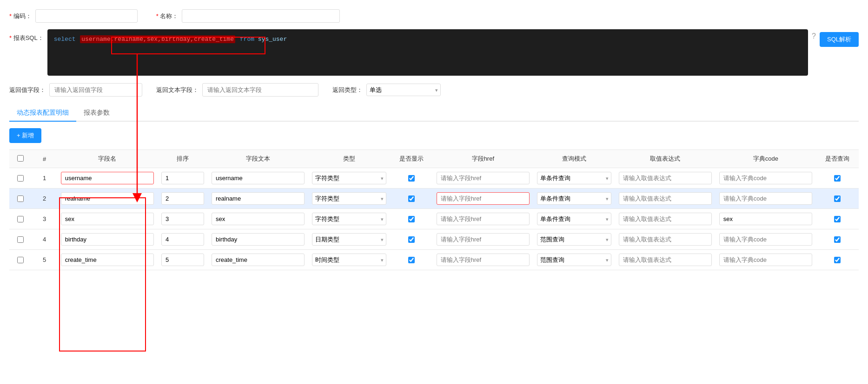 This screenshot has height=384, width=868. What do you see at coordinates (43, 113) in the screenshot?
I see `tab-detail: 动态报表配置明细` at bounding box center [43, 113].